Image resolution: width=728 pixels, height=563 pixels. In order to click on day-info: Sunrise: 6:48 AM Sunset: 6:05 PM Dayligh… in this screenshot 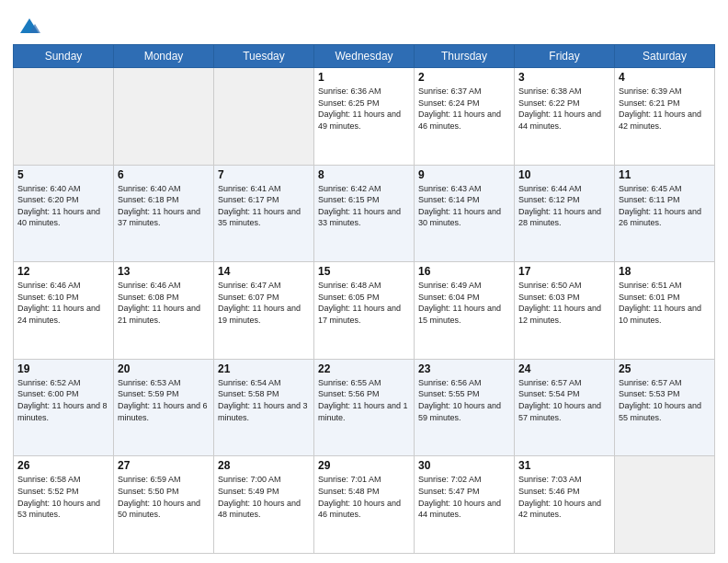, I will do `click(364, 303)`.